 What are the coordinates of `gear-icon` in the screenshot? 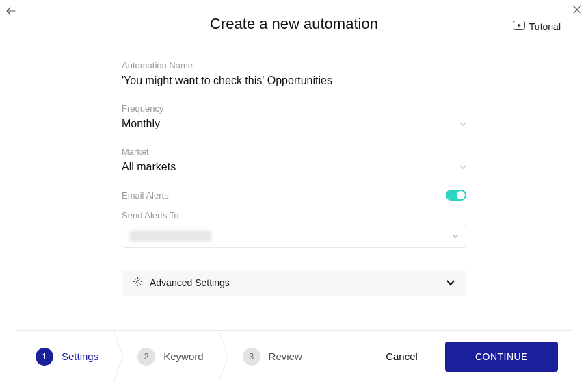 It's located at (138, 283).